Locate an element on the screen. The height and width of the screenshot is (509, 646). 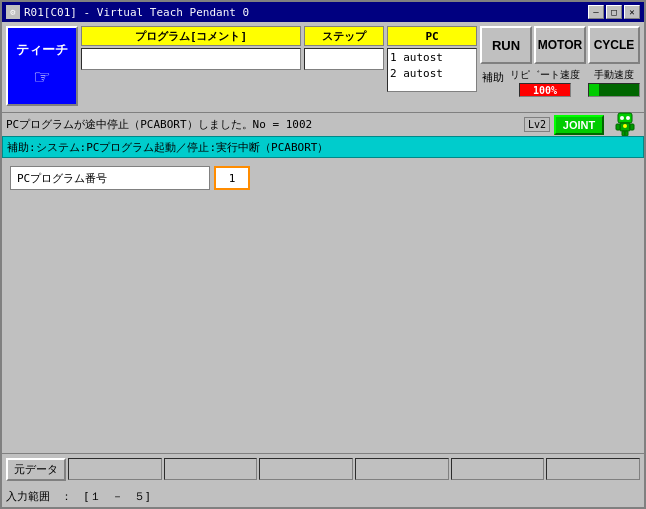
joint-button: JOINT is located at coordinates (579, 125).